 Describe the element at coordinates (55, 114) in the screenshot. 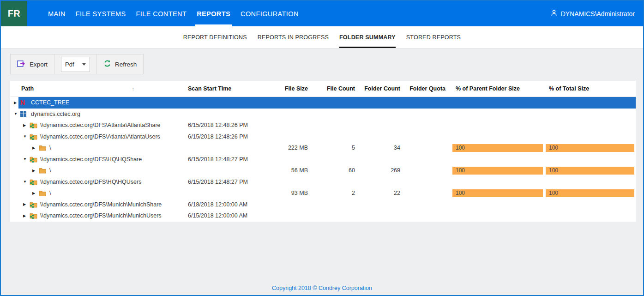

I see `path-label: dynamics.cctec.org` at that location.